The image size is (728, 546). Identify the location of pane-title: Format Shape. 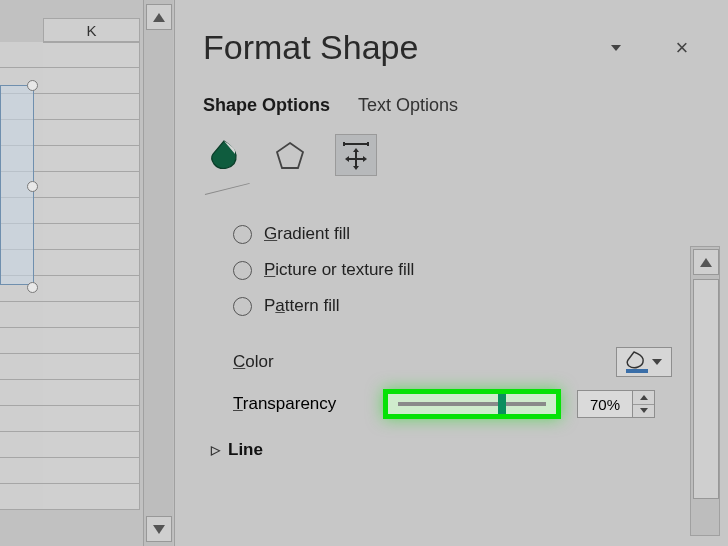
(383, 48).